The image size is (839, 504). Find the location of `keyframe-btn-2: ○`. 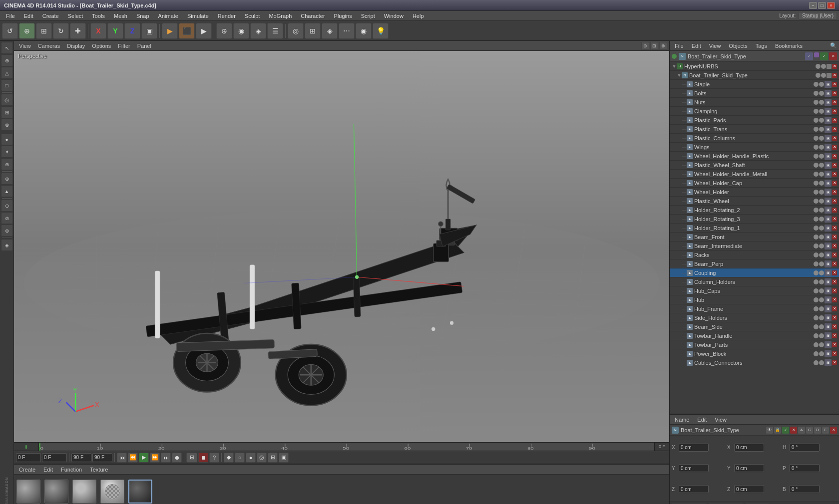

keyframe-btn-2: ○ is located at coordinates (240, 458).